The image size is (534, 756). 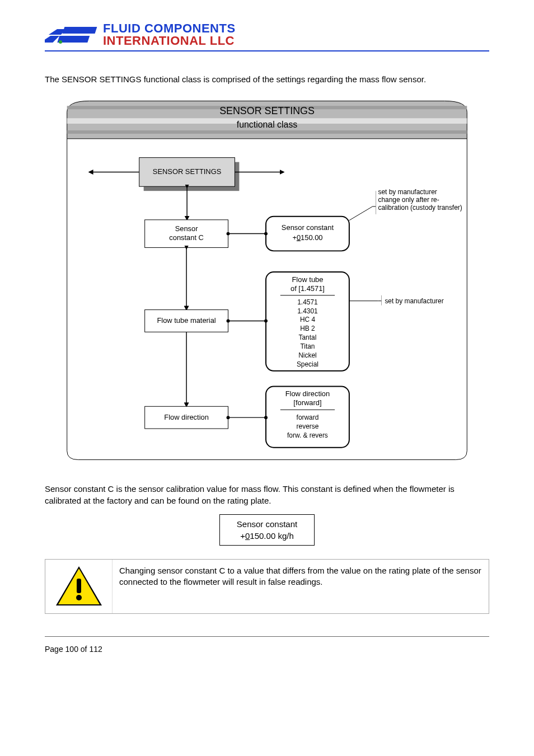 What do you see at coordinates (186, 237) in the screenshot?
I see `row1-left-line2: constant C` at bounding box center [186, 237].